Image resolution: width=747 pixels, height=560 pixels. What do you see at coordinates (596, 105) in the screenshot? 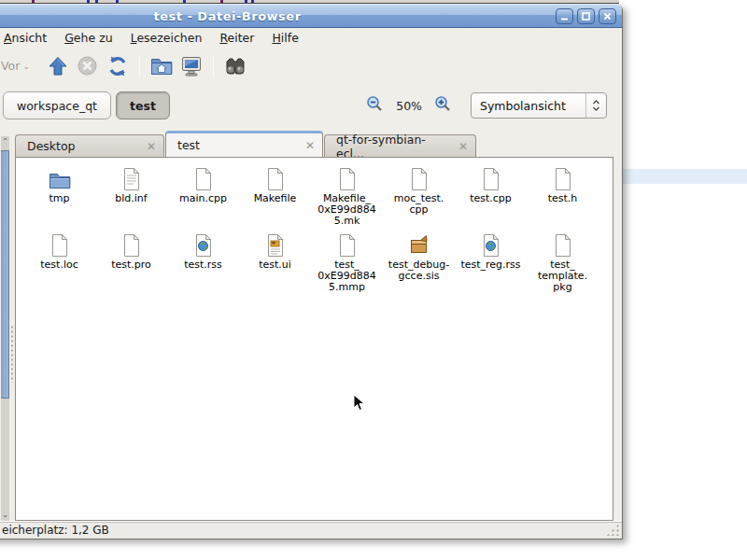
I see `combo-spinner-icon` at bounding box center [596, 105].